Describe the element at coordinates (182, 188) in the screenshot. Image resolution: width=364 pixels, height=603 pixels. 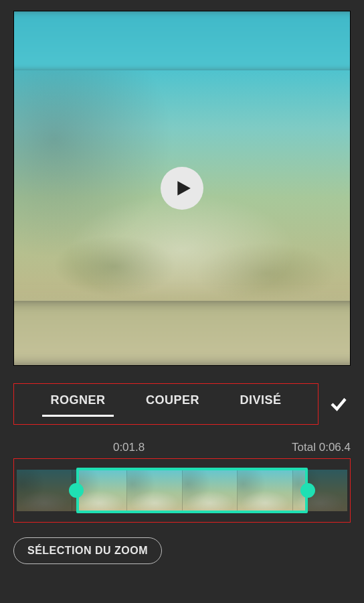
I see `play-button` at that location.